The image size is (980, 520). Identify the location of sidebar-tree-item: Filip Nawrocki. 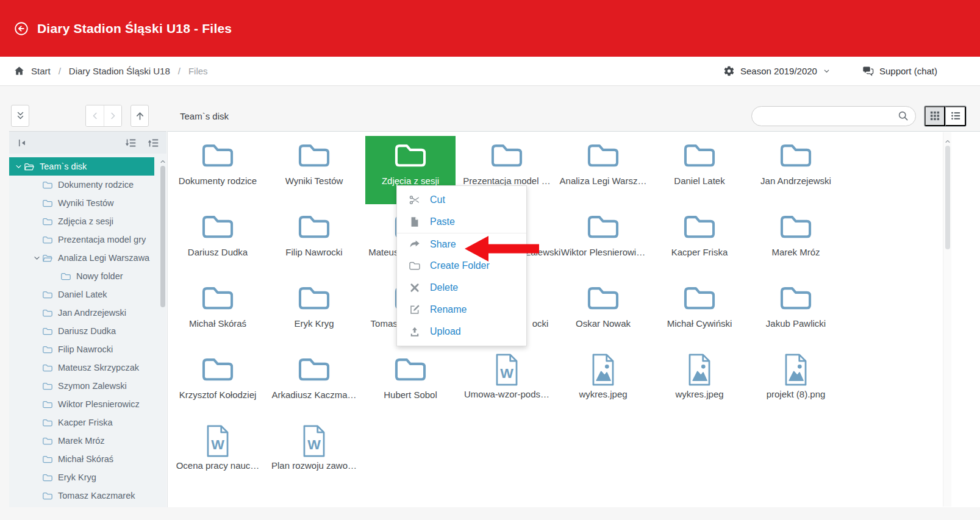
(82, 349).